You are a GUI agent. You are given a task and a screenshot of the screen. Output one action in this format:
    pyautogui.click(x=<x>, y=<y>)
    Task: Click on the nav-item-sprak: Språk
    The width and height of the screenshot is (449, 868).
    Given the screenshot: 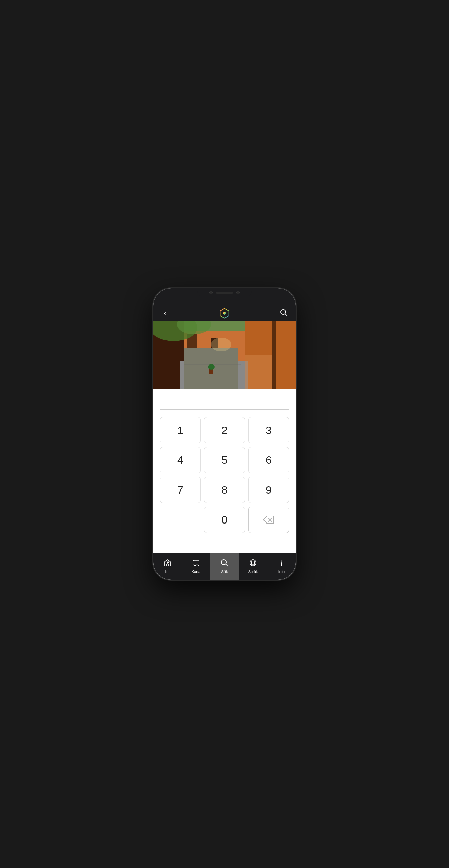 What is the action you would take?
    pyautogui.click(x=253, y=566)
    